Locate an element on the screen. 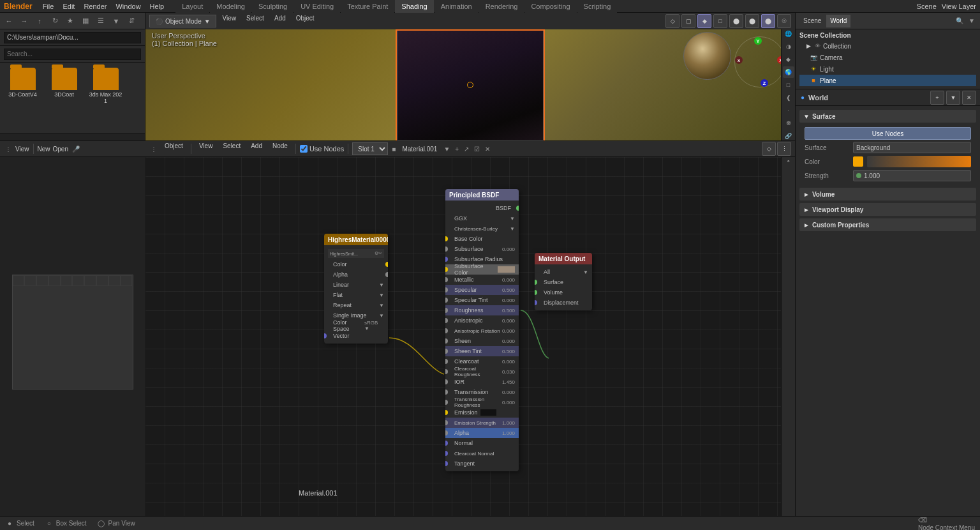 Image resolution: width=980 pixels, height=530 pixels. node-editor-select-btn: Select is located at coordinates (232, 149).